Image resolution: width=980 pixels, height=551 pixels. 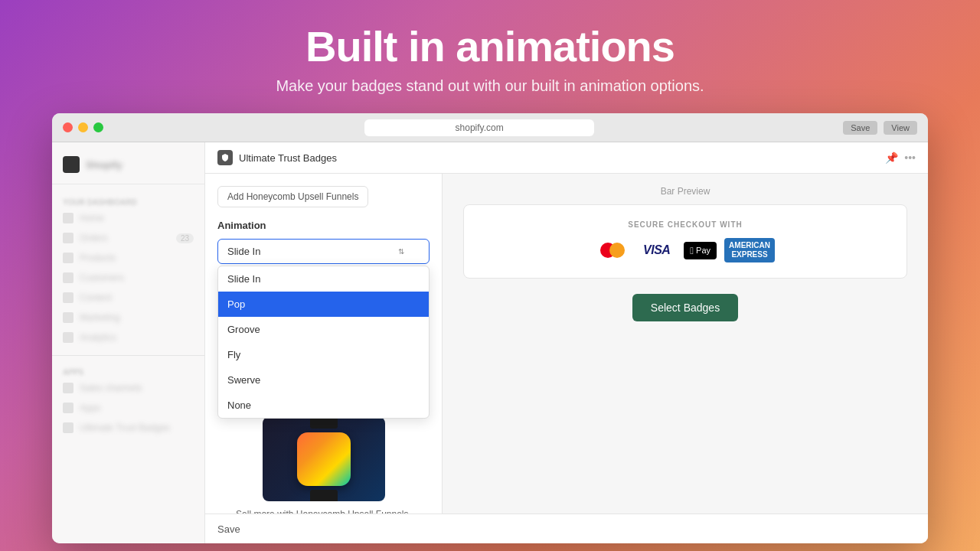 I want to click on sidebar-item-home-label: Home, so click(x=92, y=218).